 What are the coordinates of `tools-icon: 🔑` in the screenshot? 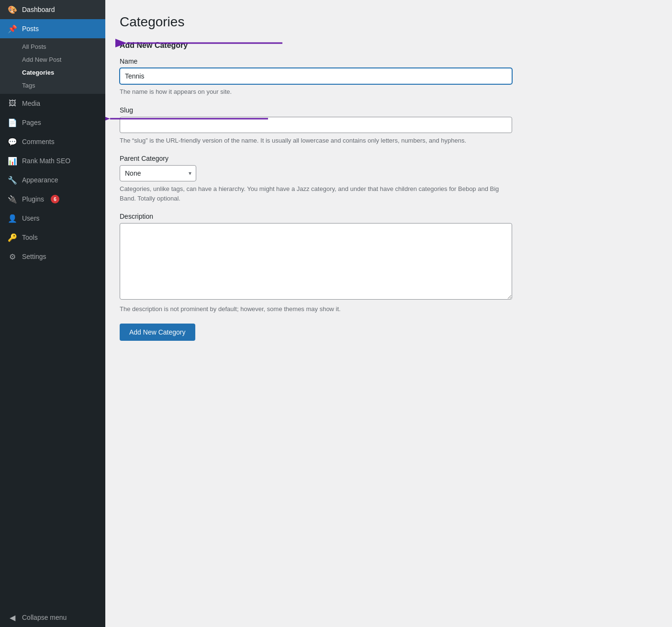 It's located at (12, 237).